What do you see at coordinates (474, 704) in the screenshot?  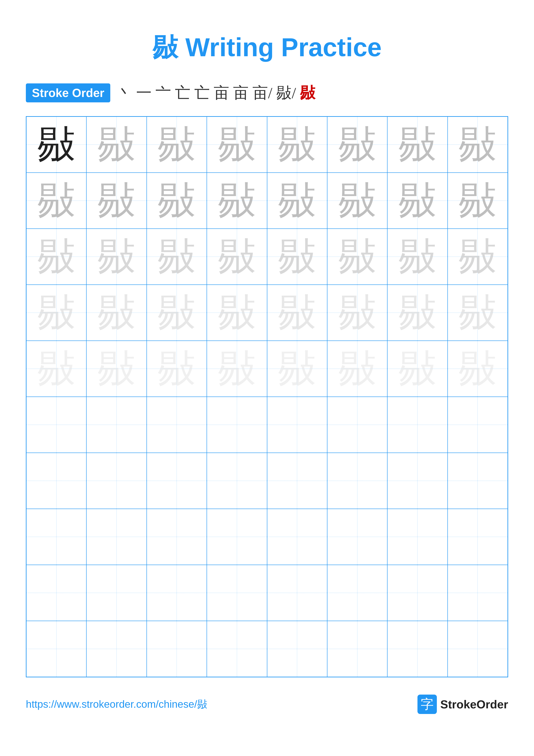 I see `footer-logo-text: StrokeOrder` at bounding box center [474, 704].